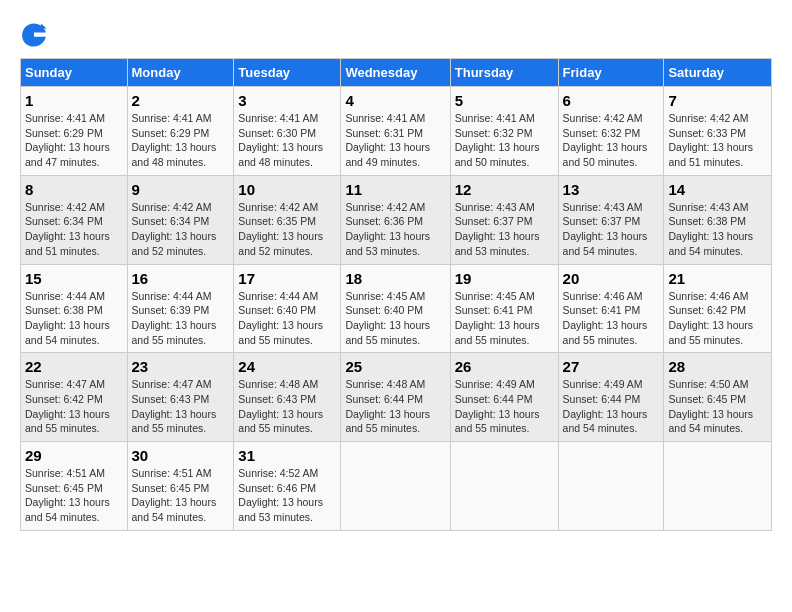 This screenshot has width=792, height=612. Describe the element at coordinates (181, 190) in the screenshot. I see `day-number: 9` at that location.